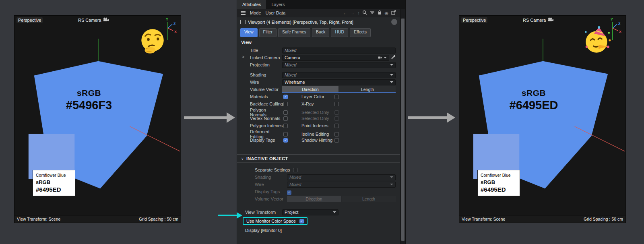 This screenshot has width=644, height=244. Describe the element at coordinates (321, 89) in the screenshot. I see `row-volume-vector: Volume Vector Direction Length` at that location.